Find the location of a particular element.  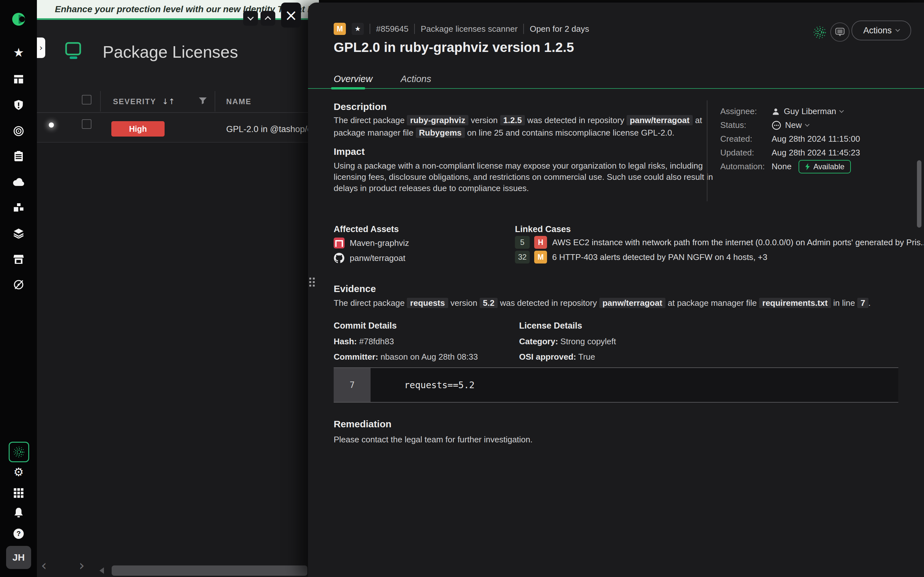

select-all-checkbox is located at coordinates (86, 100).